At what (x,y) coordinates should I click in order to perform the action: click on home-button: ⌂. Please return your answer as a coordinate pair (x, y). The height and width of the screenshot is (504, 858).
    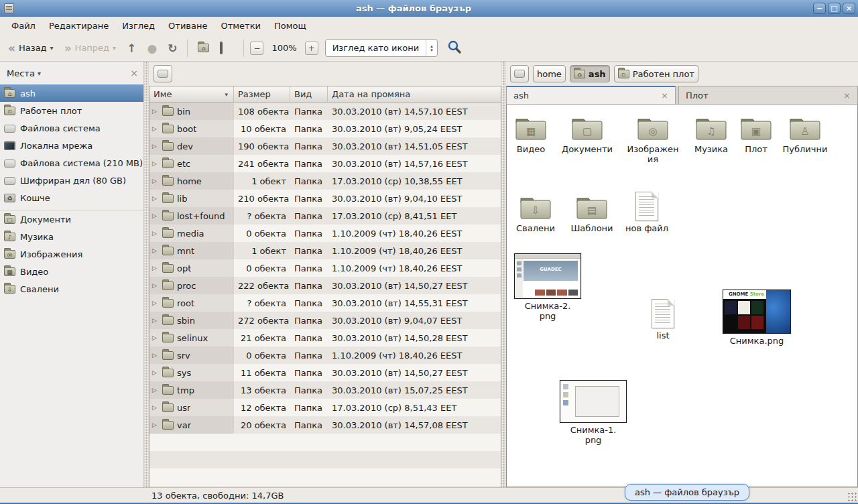
    Looking at the image, I should click on (204, 48).